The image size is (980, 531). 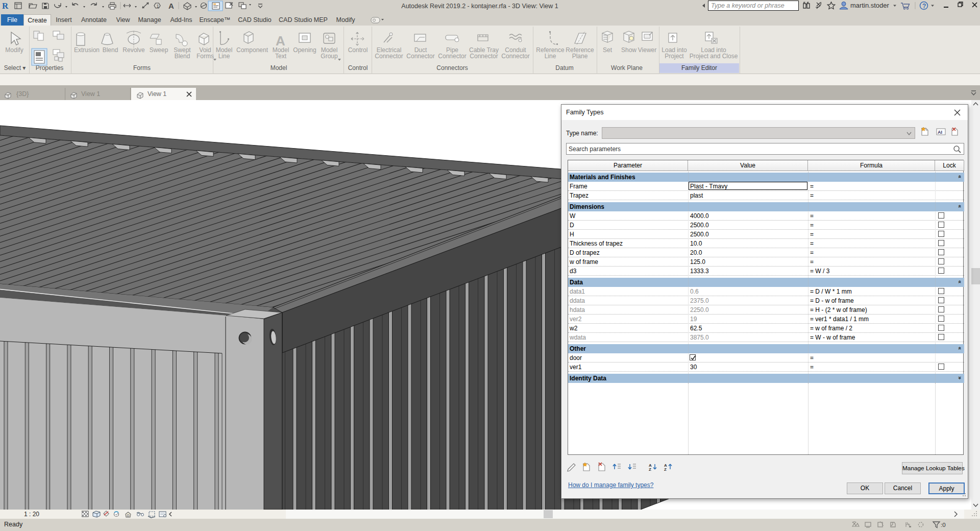 What do you see at coordinates (358, 50) in the screenshot?
I see `svg-text: Control` at bounding box center [358, 50].